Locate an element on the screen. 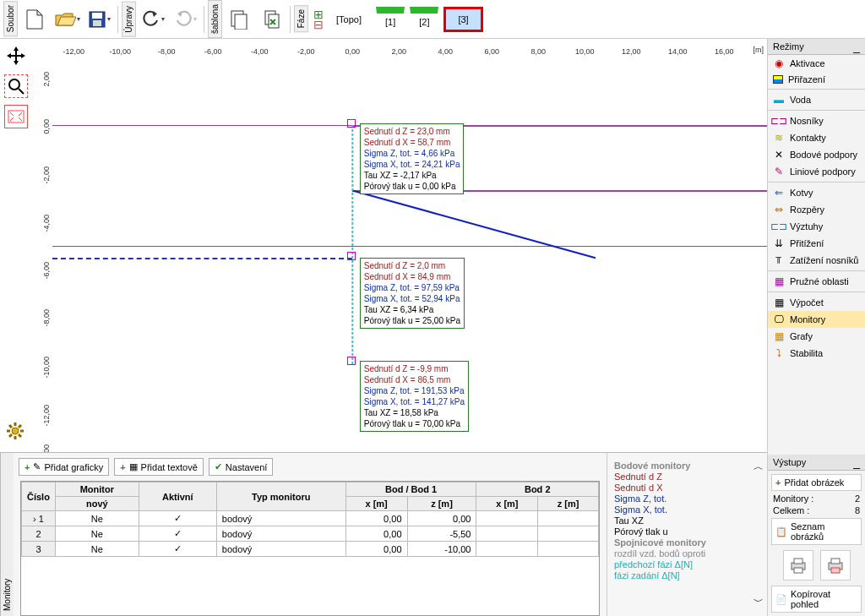 The width and height of the screenshot is (865, 616). outputs-celkem-label: Celkem : is located at coordinates (791, 510).